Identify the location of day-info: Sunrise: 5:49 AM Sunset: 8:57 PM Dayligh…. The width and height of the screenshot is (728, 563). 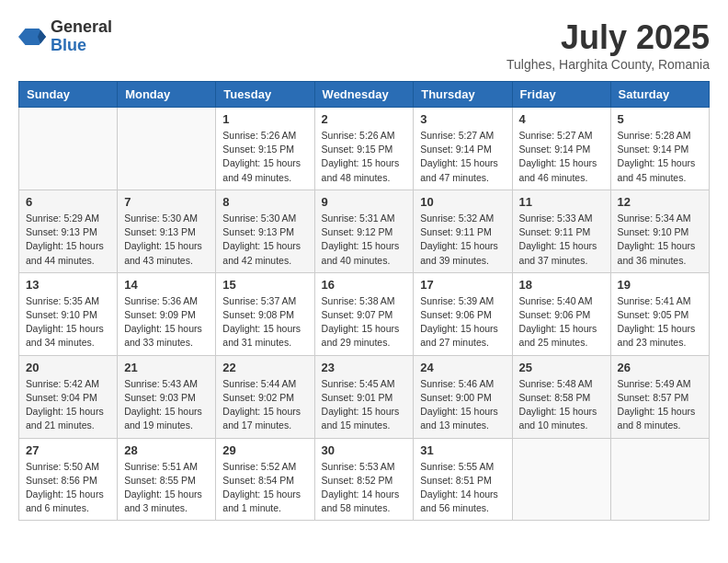
(660, 405).